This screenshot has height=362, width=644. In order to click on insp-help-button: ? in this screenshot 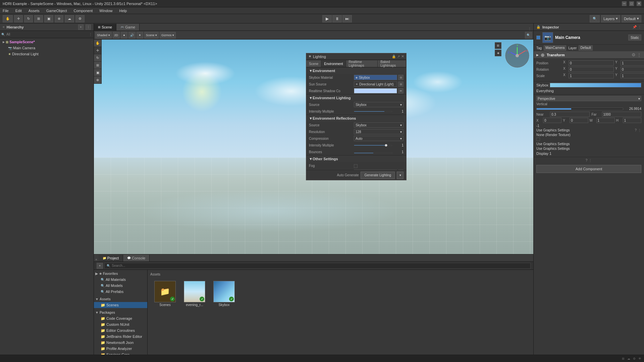, I will do `click(587, 160)`.